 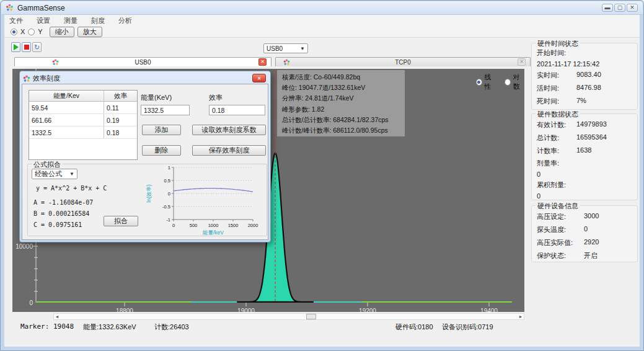 I want to click on marker-status: Marker: 19048, so click(x=47, y=326).